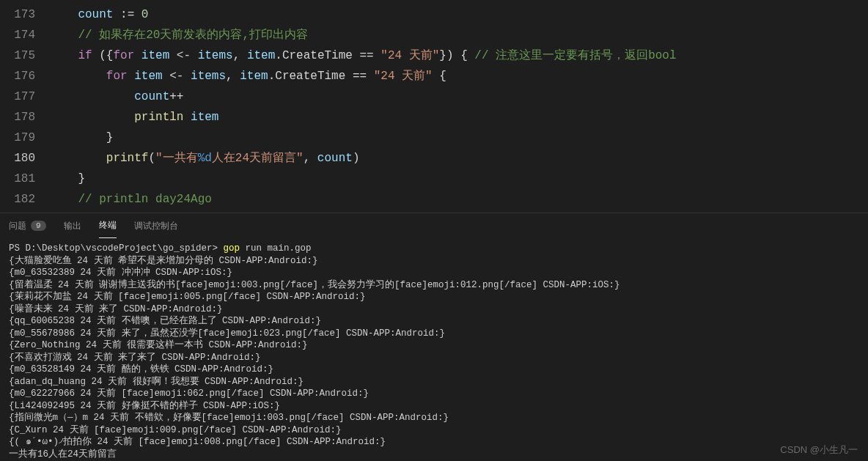 This screenshot has height=461, width=868. I want to click on terminal-line: {留着温柔 24 天前 谢谢博主送我的书[face]emoji:003.png[…, so click(434, 286).